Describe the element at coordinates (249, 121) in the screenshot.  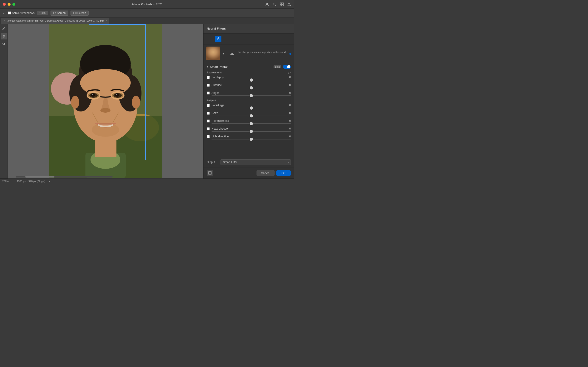
I see `hair-thickness-row: Hair thickness 0` at that location.